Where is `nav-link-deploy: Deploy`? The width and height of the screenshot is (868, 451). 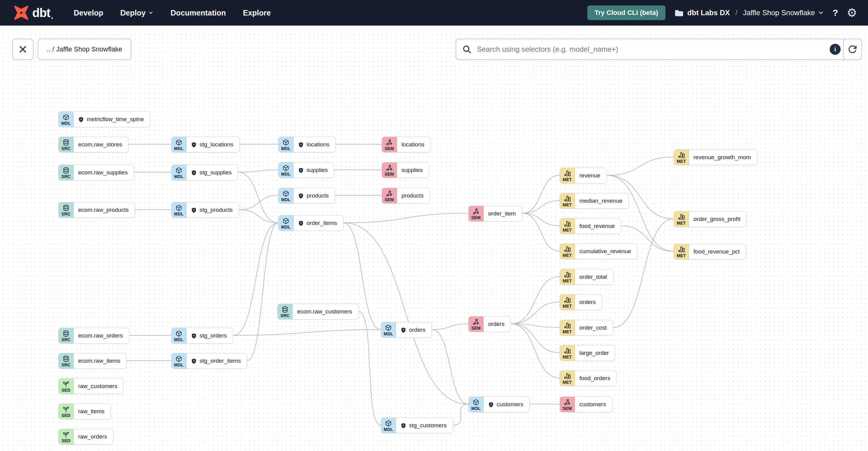
nav-link-deploy: Deploy is located at coordinates (137, 13).